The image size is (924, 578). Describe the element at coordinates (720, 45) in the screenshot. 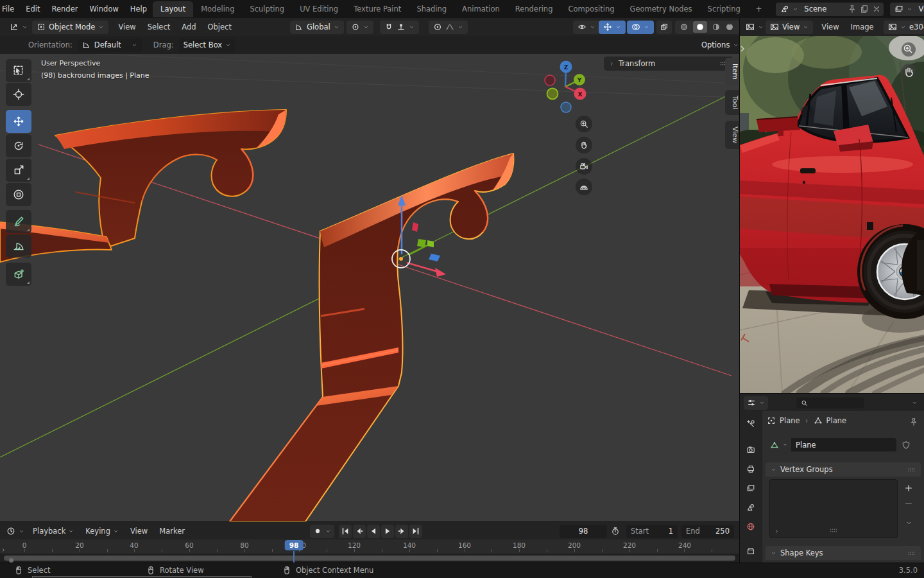

I see `options-dropdown: Options` at that location.